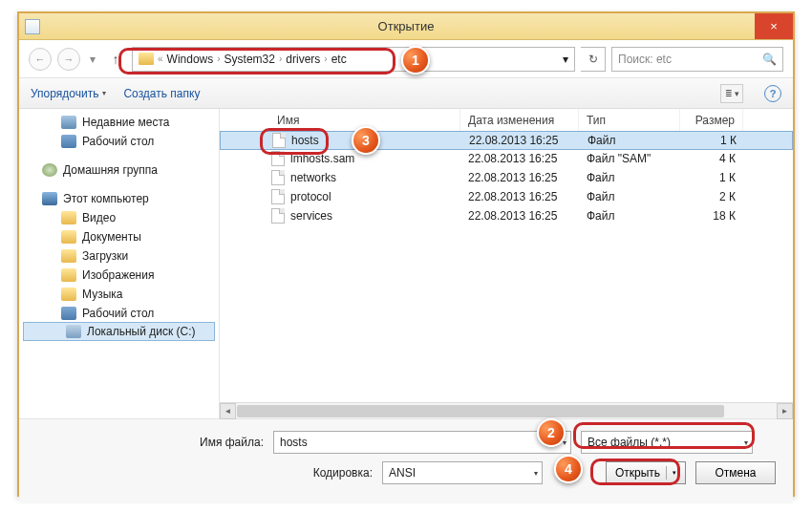 The width and height of the screenshot is (812, 512). What do you see at coordinates (118, 275) in the screenshot?
I see `sidebar-item-pictures: Изображения` at bounding box center [118, 275].